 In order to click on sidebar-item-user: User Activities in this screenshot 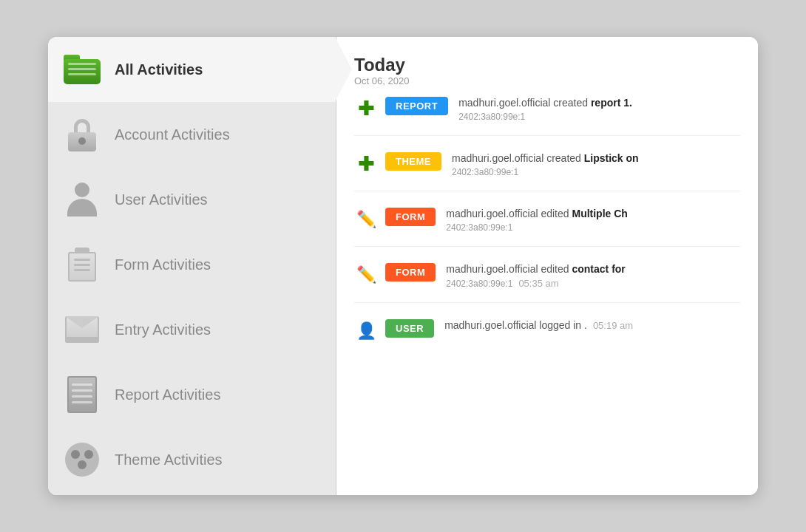, I will do `click(192, 200)`.